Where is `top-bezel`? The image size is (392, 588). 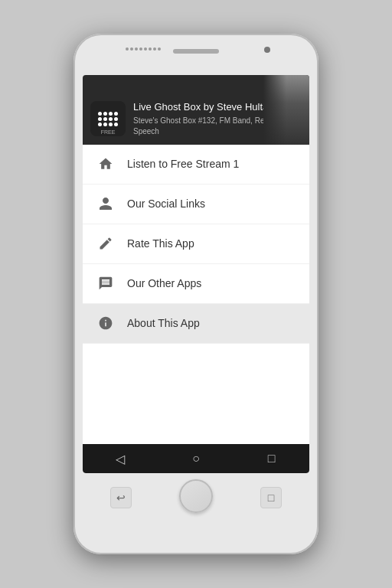 top-bezel is located at coordinates (196, 58).